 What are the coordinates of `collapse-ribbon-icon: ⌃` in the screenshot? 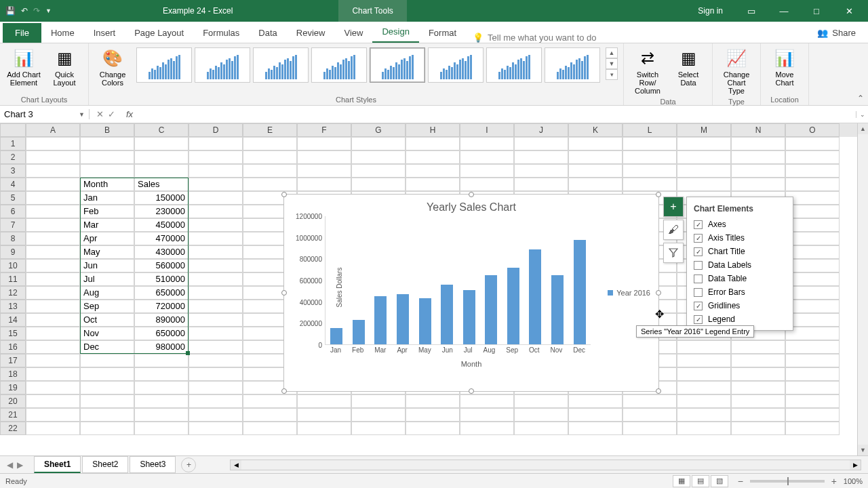 It's located at (861, 98).